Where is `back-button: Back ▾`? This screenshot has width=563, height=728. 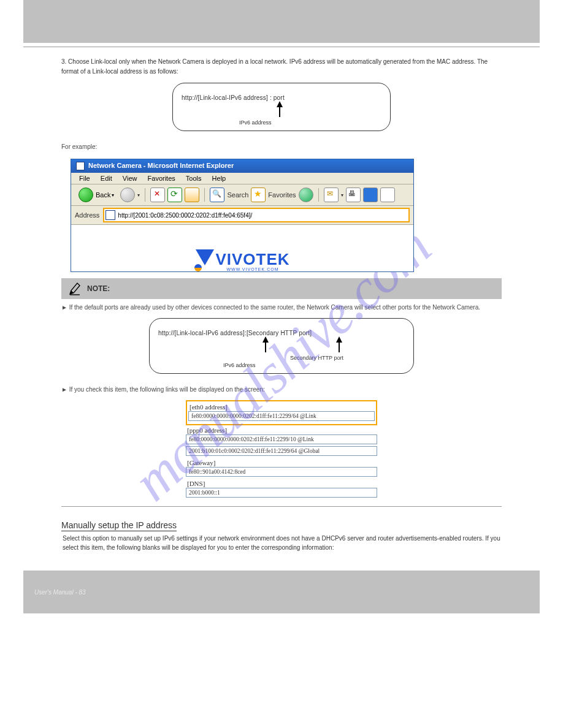
back-button: Back ▾ is located at coordinates (96, 195).